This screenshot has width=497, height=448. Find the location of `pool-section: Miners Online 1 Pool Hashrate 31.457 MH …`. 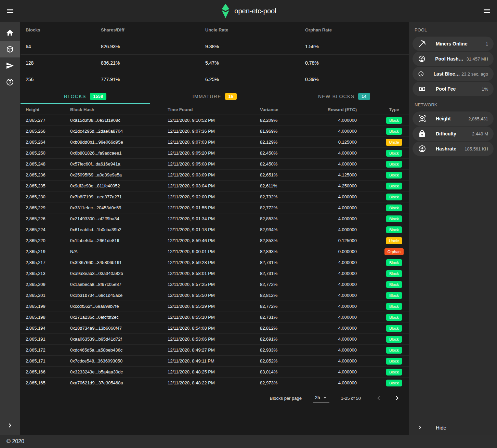

pool-section: Miners Online 1 Pool Hashrate 31.457 MH … is located at coordinates (453, 66).